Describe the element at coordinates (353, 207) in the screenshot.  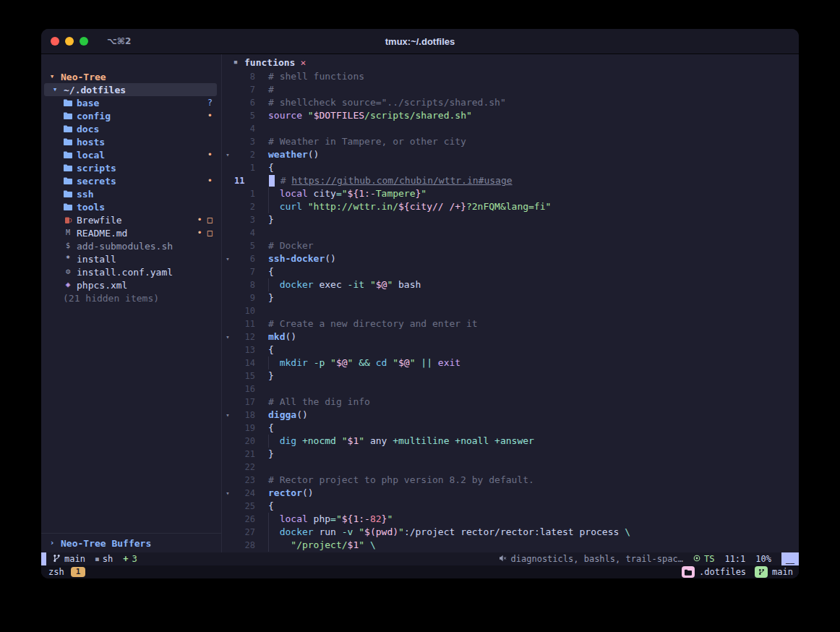
I see `code-token: "http://wttr.in/` at that location.